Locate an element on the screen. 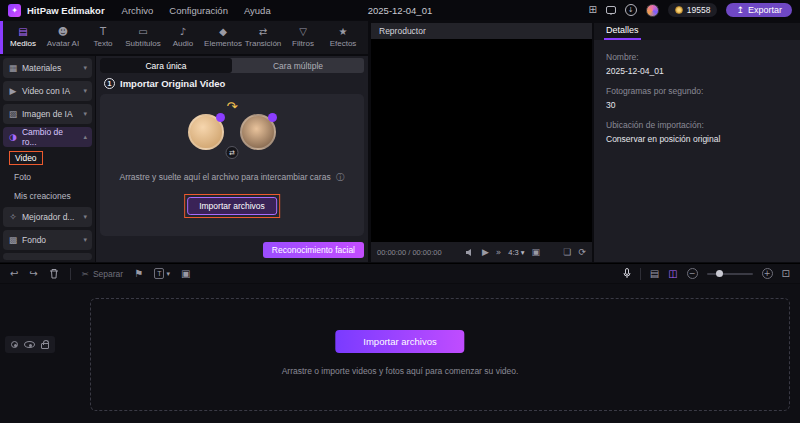 This screenshot has height=423, width=800. tab-label: Audio is located at coordinates (183, 44).